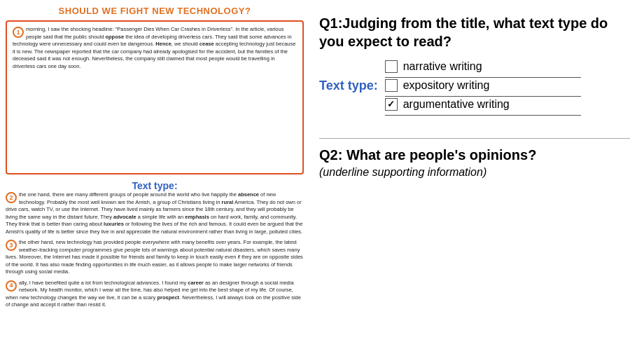 The image size is (644, 363). Describe the element at coordinates (155, 11) in the screenshot. I see `article-title: SHOULD WE FIGHT NEW TECHNOLOGY?` at that location.